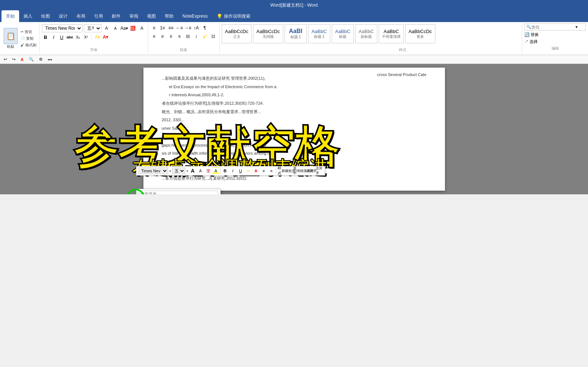 This screenshot has width=588, height=367. Describe the element at coordinates (200, 171) in the screenshot. I see `mini-shrink-font: A` at that location.